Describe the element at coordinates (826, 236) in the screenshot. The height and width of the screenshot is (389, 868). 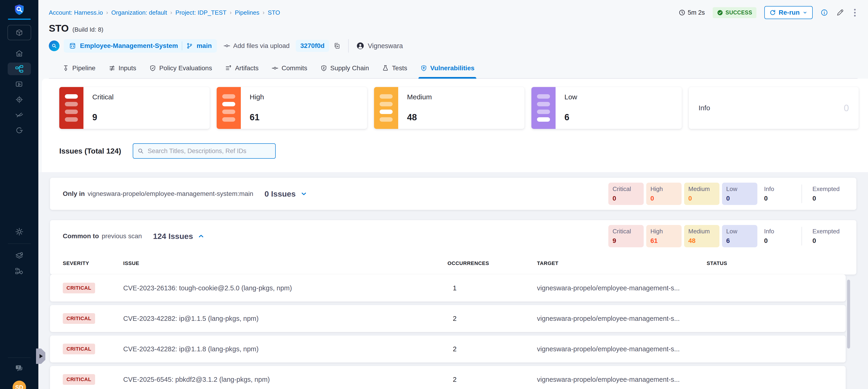
I see `chip-exempted: Exempted 0` at that location.